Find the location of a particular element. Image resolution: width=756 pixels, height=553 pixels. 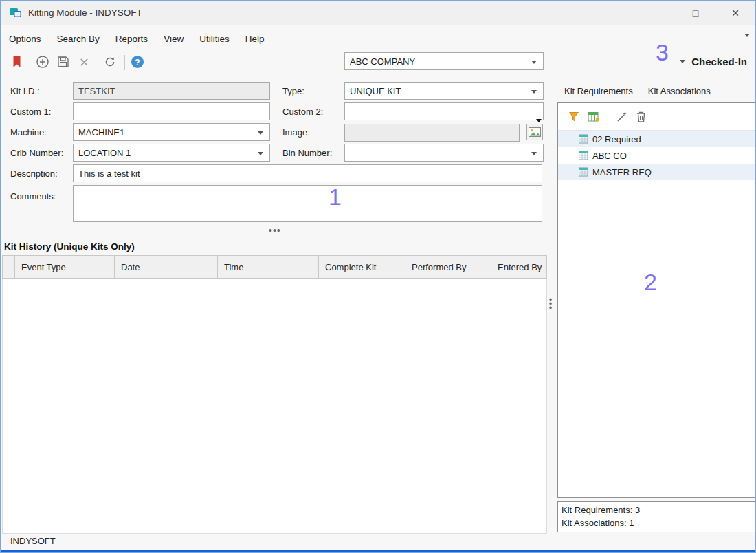

column-header-complete-kit: Complete Kit is located at coordinates (362, 267).